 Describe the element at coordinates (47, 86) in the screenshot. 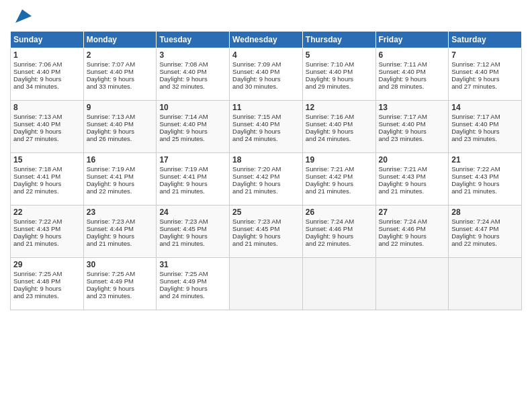

I see `day-info-line: and 34 minutes.` at that location.